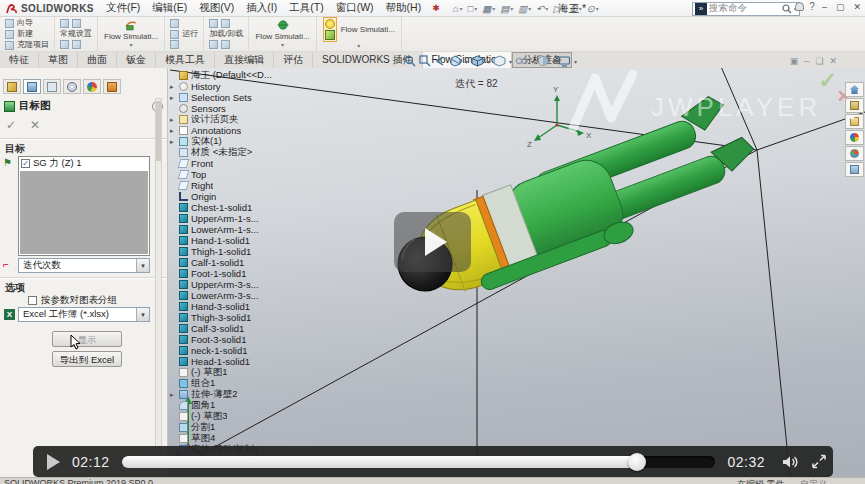 The image size is (865, 484). What do you see at coordinates (506, 8) in the screenshot?
I see `quick-access-icon: ▤▾` at bounding box center [506, 8].